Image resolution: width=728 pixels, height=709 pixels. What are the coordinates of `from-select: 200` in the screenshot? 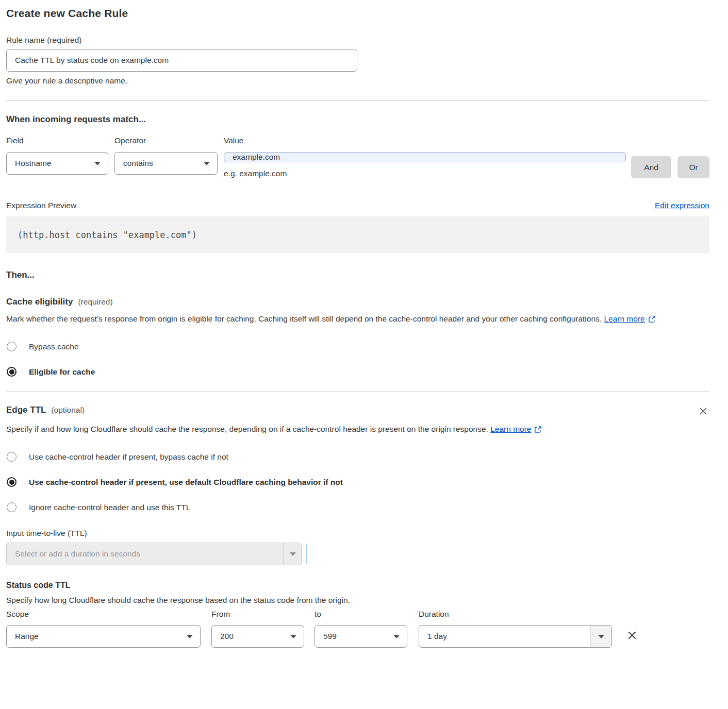 It's located at (258, 636).